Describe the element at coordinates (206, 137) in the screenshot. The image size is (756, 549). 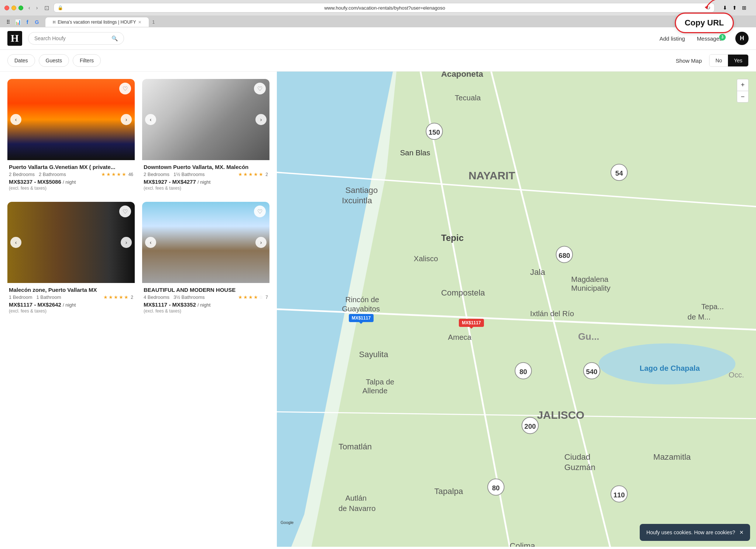
I see `listing-card: ♡ ‹ › Downtown Puerto Vallarta, MX. Male…` at that location.